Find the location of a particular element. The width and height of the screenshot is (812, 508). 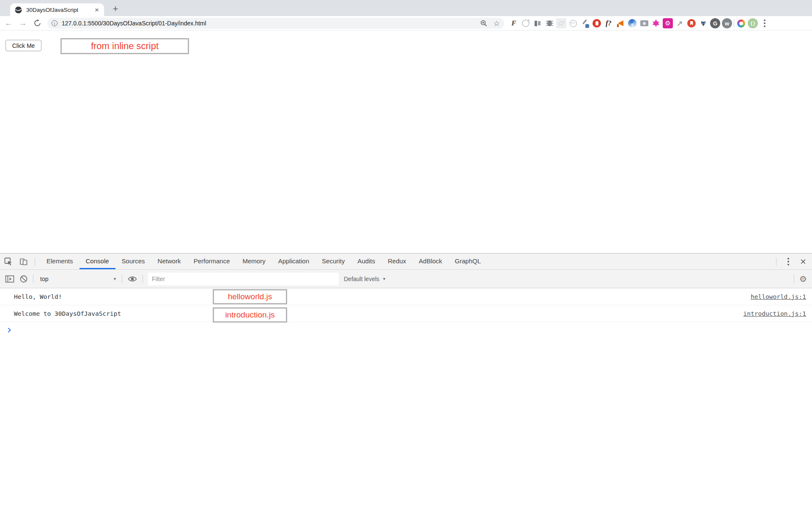

source-location-link: introduction.js:1 is located at coordinates (775, 314).